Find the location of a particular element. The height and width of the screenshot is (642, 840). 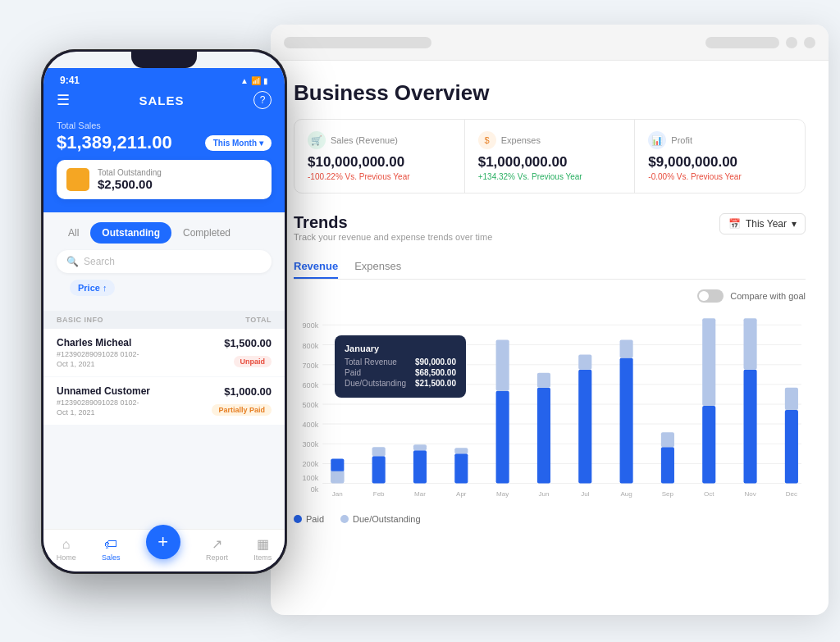

col-total: TOTAL is located at coordinates (258, 320).